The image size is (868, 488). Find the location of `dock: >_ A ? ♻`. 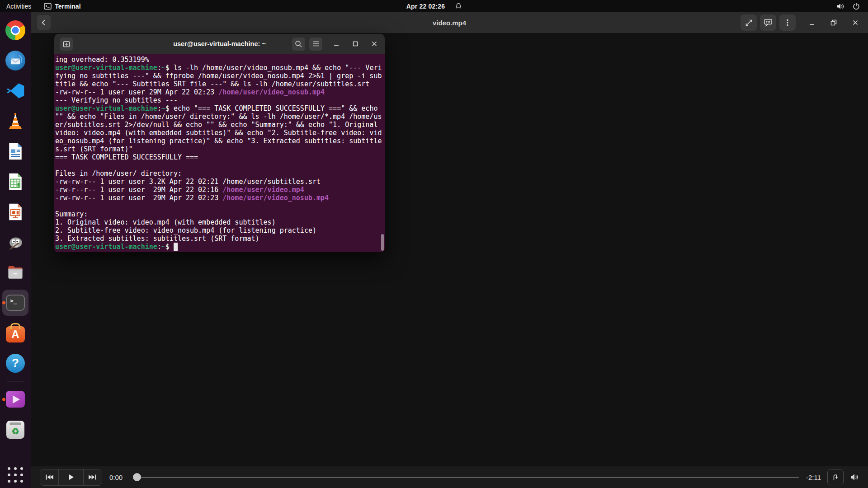

dock: >_ A ? ♻ is located at coordinates (15, 250).